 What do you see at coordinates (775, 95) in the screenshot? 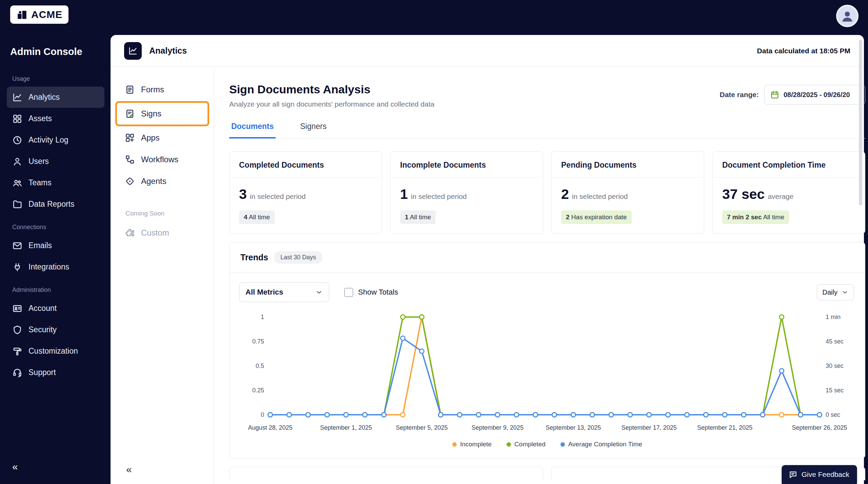
I see `calendar-icon` at bounding box center [775, 95].